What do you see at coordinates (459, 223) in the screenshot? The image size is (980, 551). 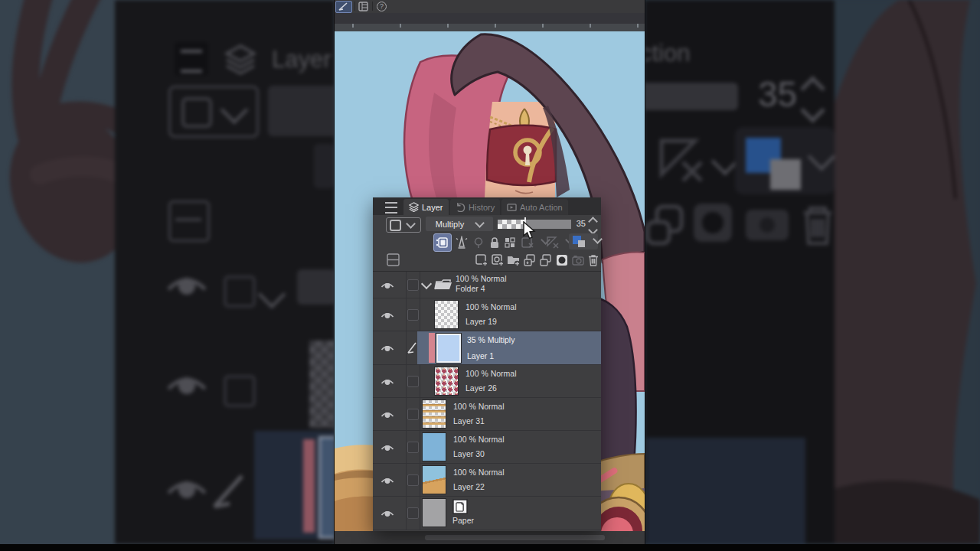 I see `blend-mode-dropdown: Multiply` at bounding box center [459, 223].